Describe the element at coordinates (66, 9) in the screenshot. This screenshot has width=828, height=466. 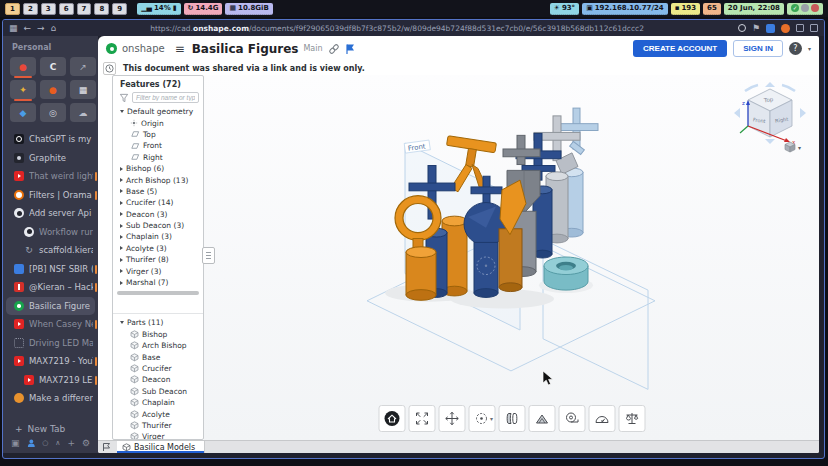
I see `workspace-button-6: 6` at that location.